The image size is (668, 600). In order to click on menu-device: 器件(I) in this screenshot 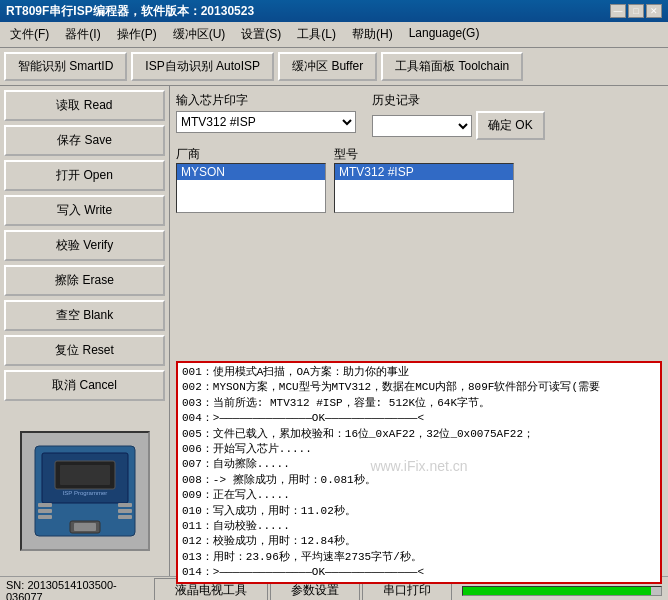, I will do `click(82, 34)`.